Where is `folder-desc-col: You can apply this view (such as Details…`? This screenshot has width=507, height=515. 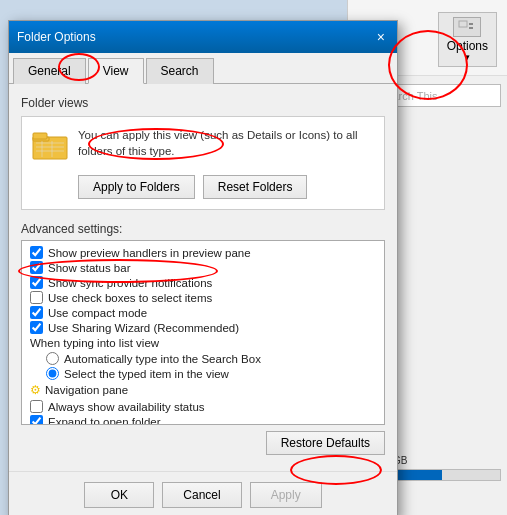
folder-desc-col: You can apply this view (such as Details… is located at coordinates (226, 163).